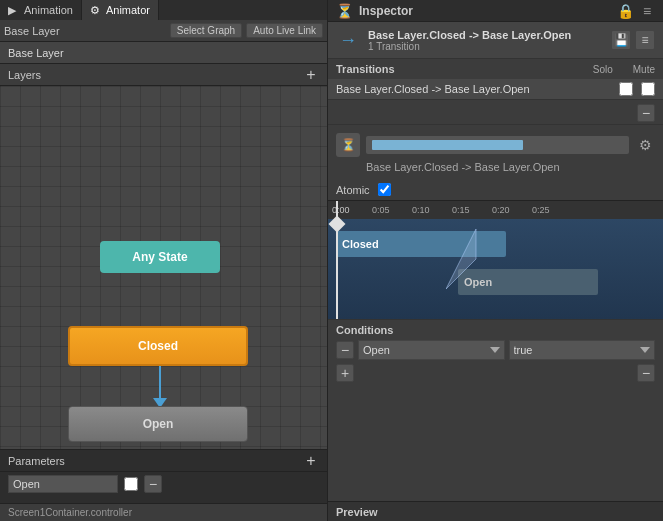 The image size is (663, 521). What do you see at coordinates (63, 484) in the screenshot?
I see `parameter-name-input` at bounding box center [63, 484].